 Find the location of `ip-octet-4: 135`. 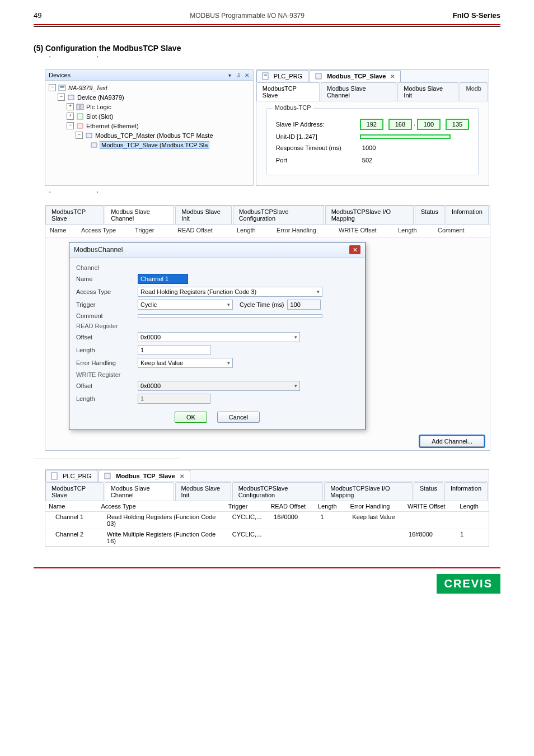

ip-octet-4: 135 is located at coordinates (457, 124).